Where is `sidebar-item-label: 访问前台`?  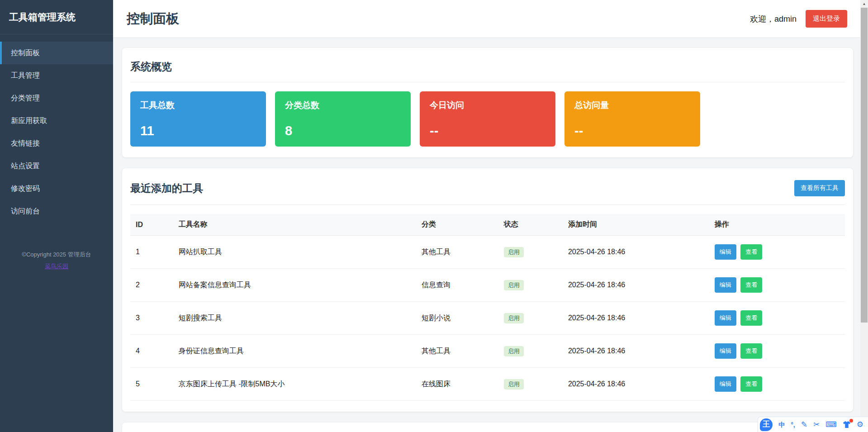 sidebar-item-label: 访问前台 is located at coordinates (25, 211).